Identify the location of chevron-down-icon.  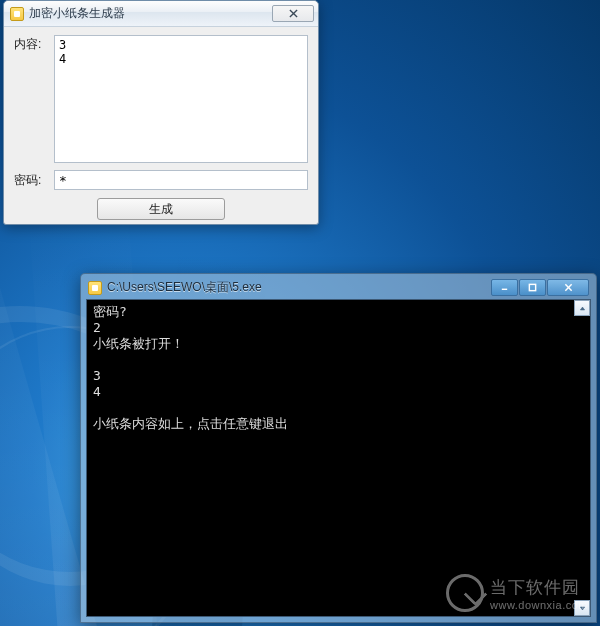
(582, 608).